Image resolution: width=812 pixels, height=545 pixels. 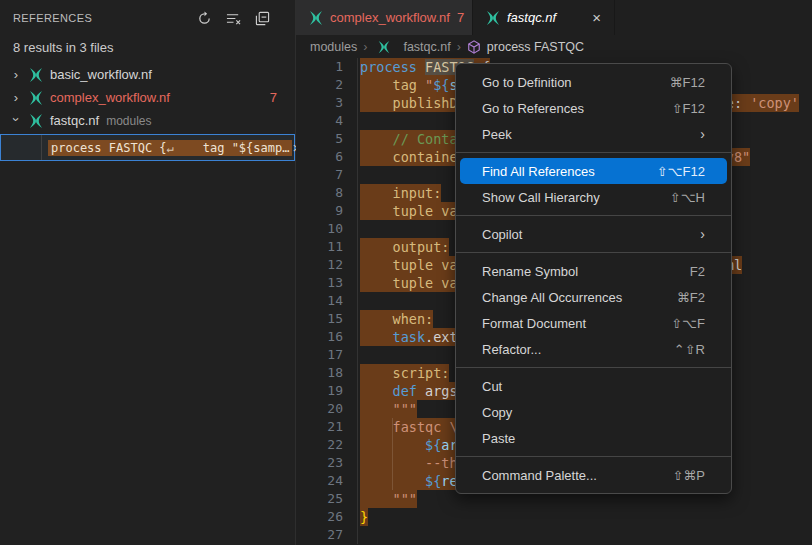 I want to click on menu-item-label: Change All Occurrences, so click(x=552, y=298).